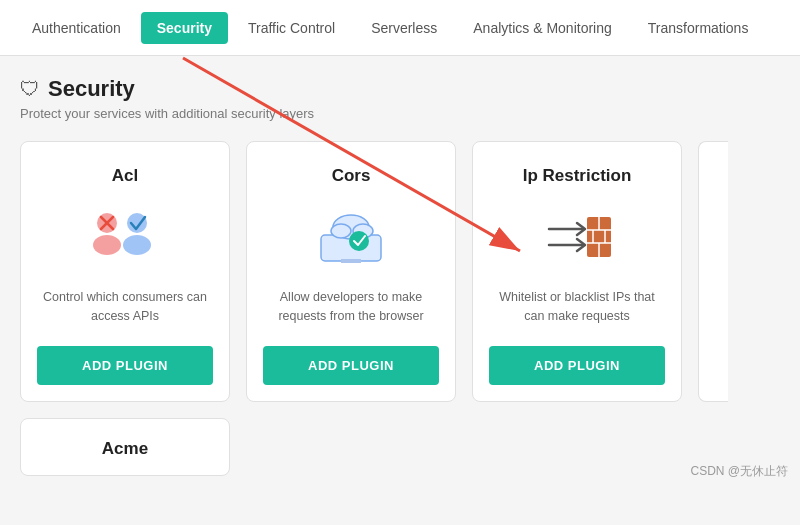 This screenshot has height=525, width=800. Describe the element at coordinates (351, 272) in the screenshot. I see `card-cors: Cors Allow developers to make requests f…` at that location.